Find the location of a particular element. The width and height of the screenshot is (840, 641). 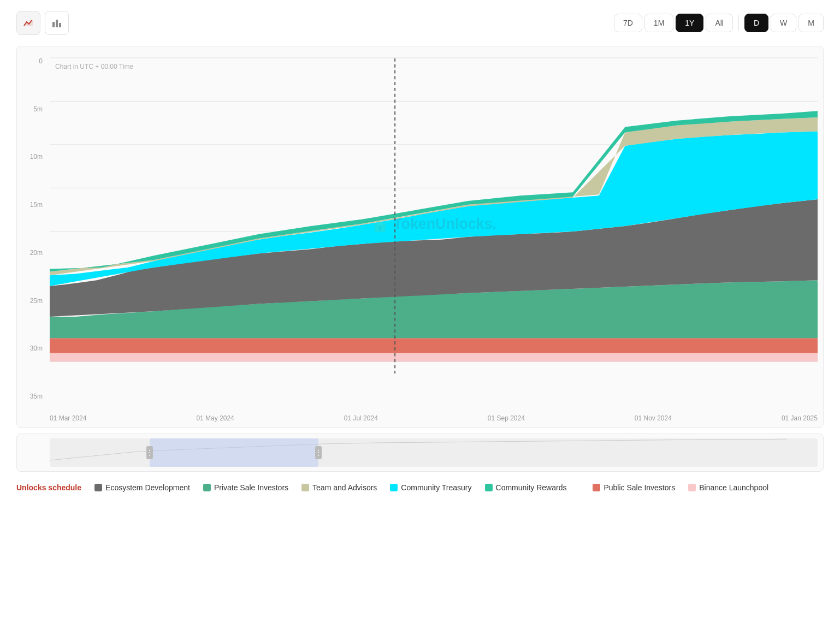

legend-launchpool-label: Binance Launchpool is located at coordinates (734, 488).